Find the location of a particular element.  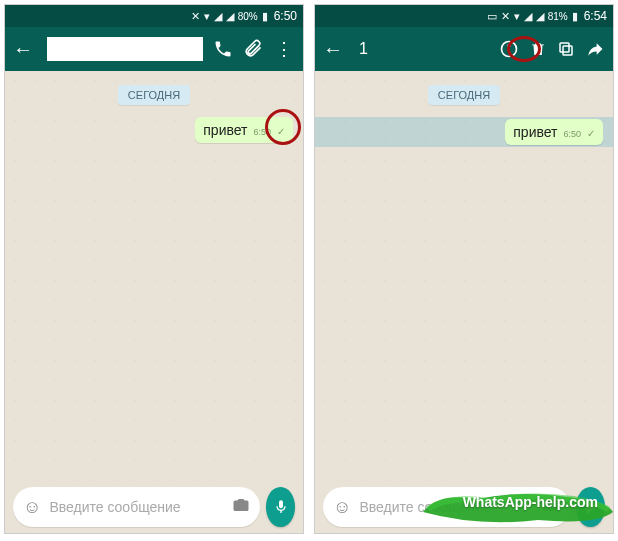

battery-text: 80% is located at coordinates (248, 16).